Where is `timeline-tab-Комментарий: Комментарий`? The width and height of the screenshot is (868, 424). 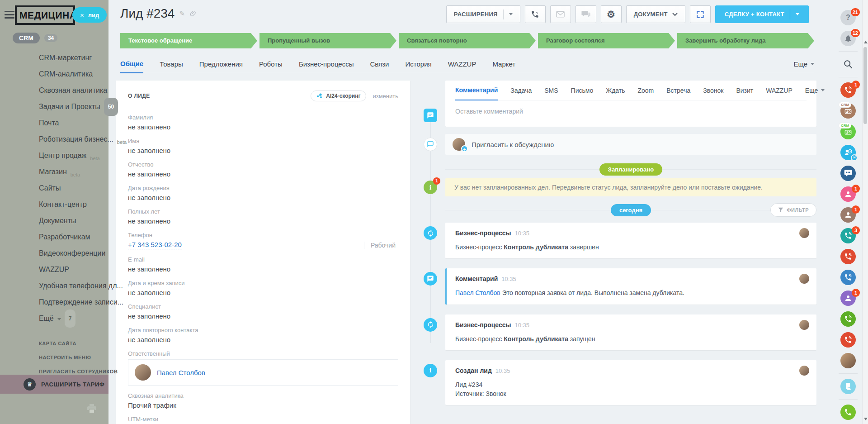
timeline-tab-Комментарий: Комментарий is located at coordinates (476, 91).